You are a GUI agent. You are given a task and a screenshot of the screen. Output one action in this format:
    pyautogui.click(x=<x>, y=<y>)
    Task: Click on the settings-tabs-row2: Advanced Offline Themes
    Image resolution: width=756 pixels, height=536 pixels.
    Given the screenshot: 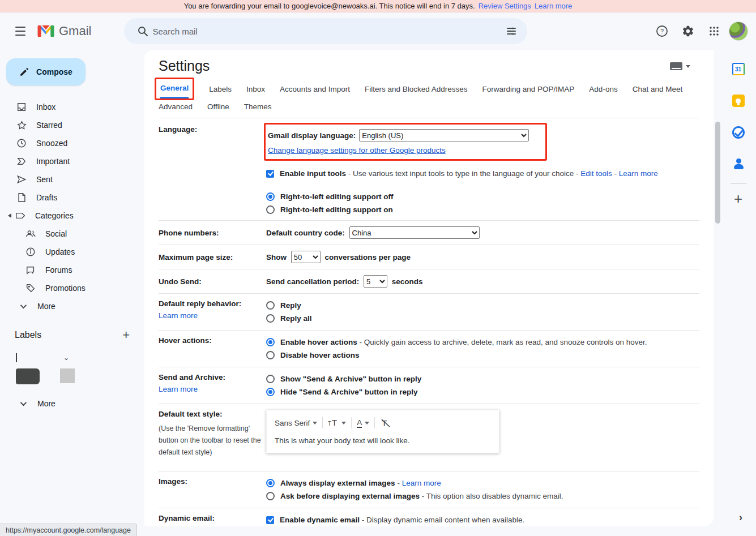 What is the action you would take?
    pyautogui.click(x=429, y=110)
    